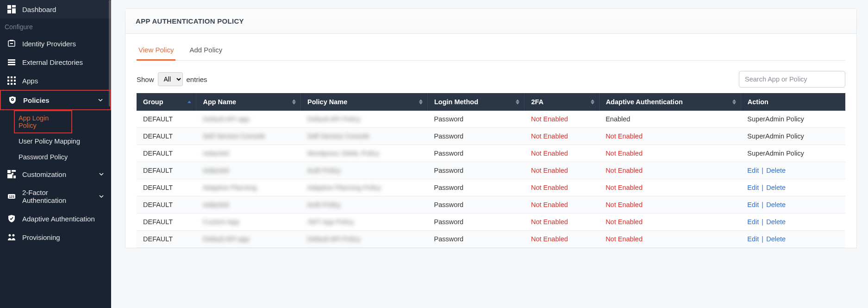  I want to click on show-label: Show, so click(145, 80).